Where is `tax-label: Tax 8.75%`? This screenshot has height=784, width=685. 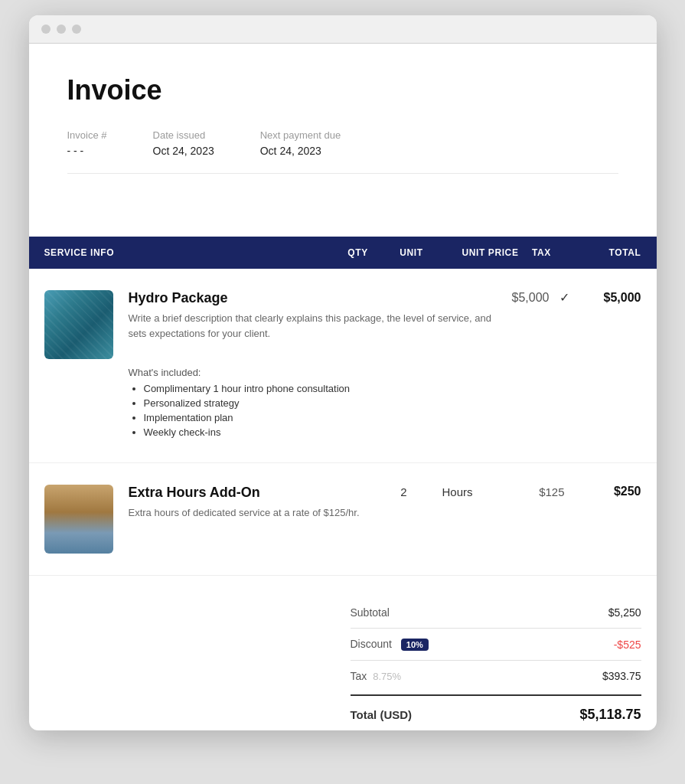
tax-label: Tax 8.75% is located at coordinates (377, 676).